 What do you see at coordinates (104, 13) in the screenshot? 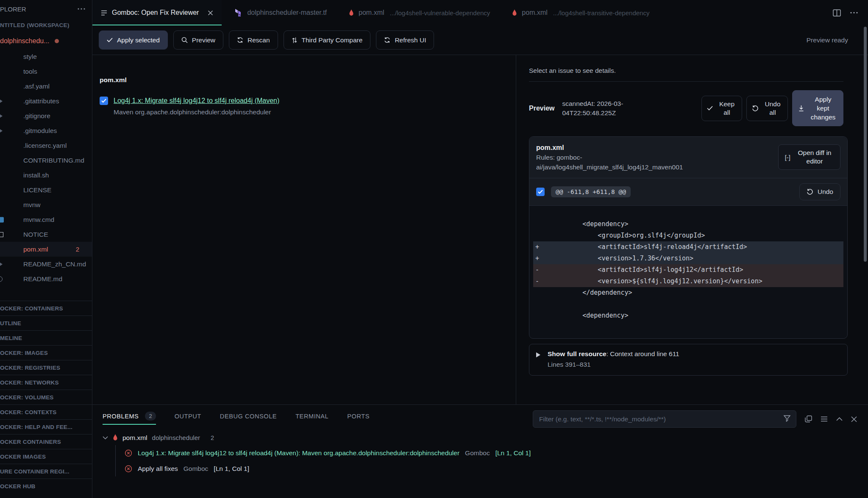
I see `list-icon` at bounding box center [104, 13].